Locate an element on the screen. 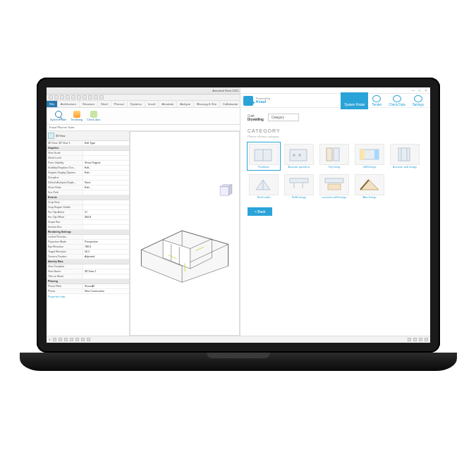  property-row: View Name3D View 1 is located at coordinates (87, 272).